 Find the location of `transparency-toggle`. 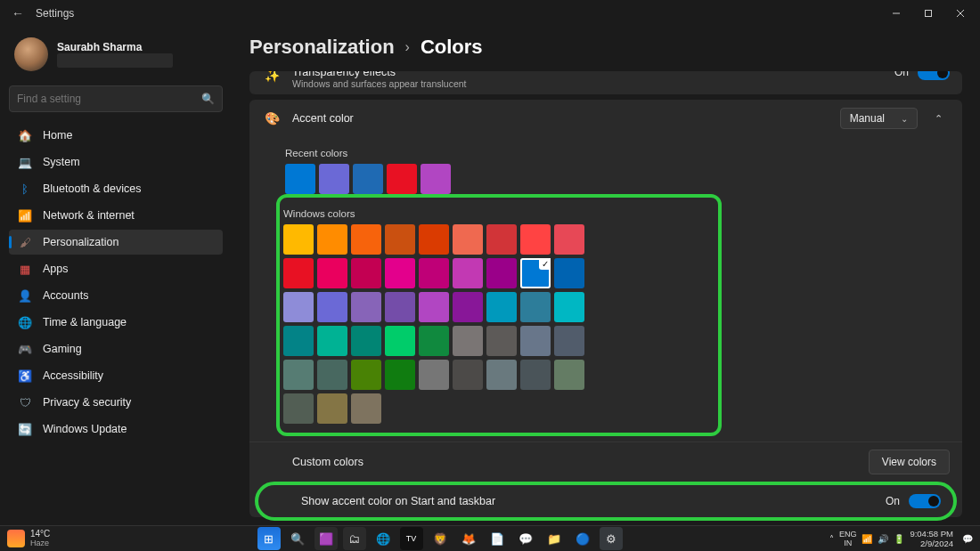

transparency-toggle is located at coordinates (934, 76).